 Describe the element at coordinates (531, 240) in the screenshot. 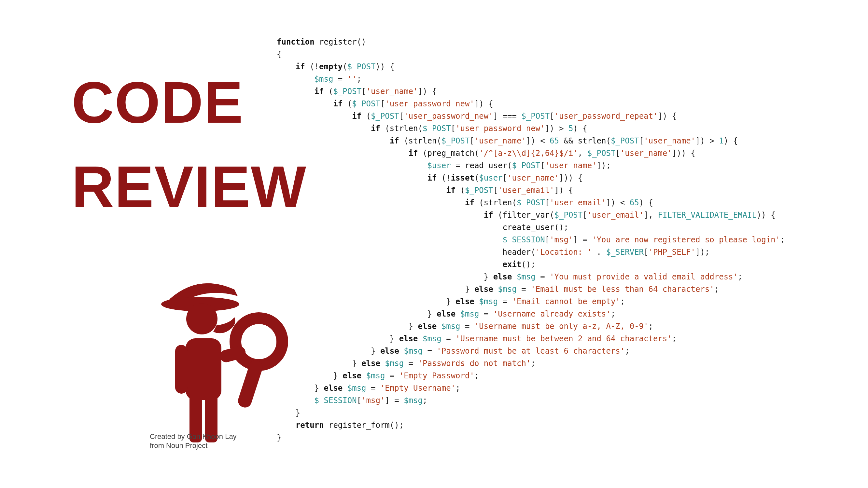

I see `code-line: $_SESSION['msg'] = 'You are now register…` at that location.